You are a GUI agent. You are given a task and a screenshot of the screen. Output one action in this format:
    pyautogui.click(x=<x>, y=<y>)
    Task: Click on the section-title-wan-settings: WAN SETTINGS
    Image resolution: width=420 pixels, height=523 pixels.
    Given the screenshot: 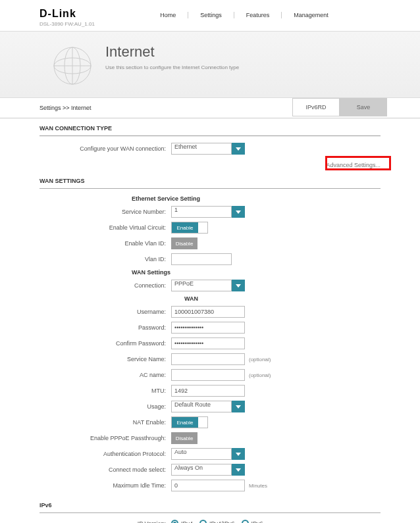 What is the action you would take?
    pyautogui.click(x=210, y=180)
    